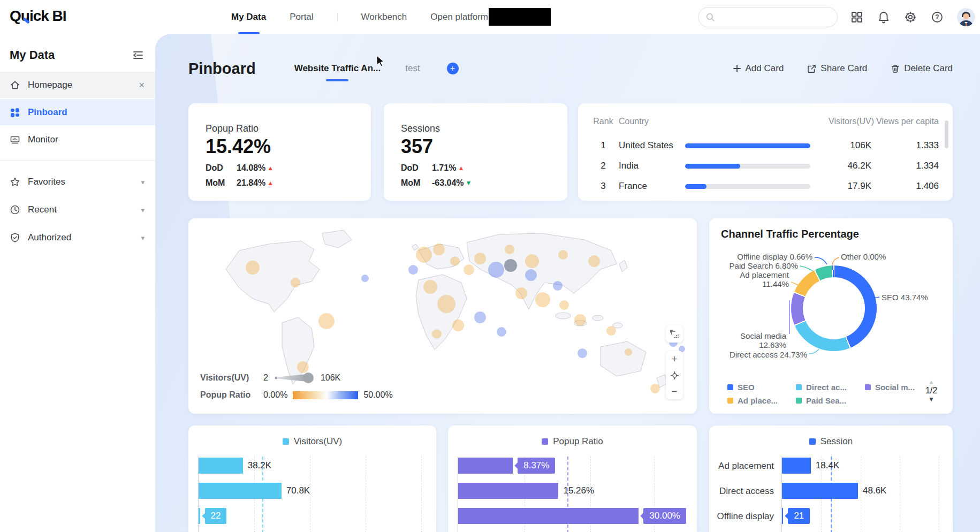 The height and width of the screenshot is (532, 980). I want to click on box-zoom-button, so click(674, 334).